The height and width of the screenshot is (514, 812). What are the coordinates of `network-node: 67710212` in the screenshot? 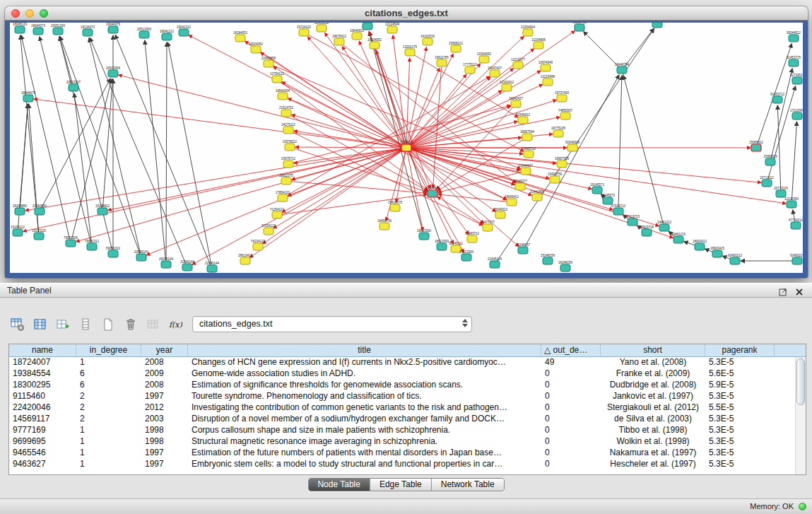 It's located at (796, 223).